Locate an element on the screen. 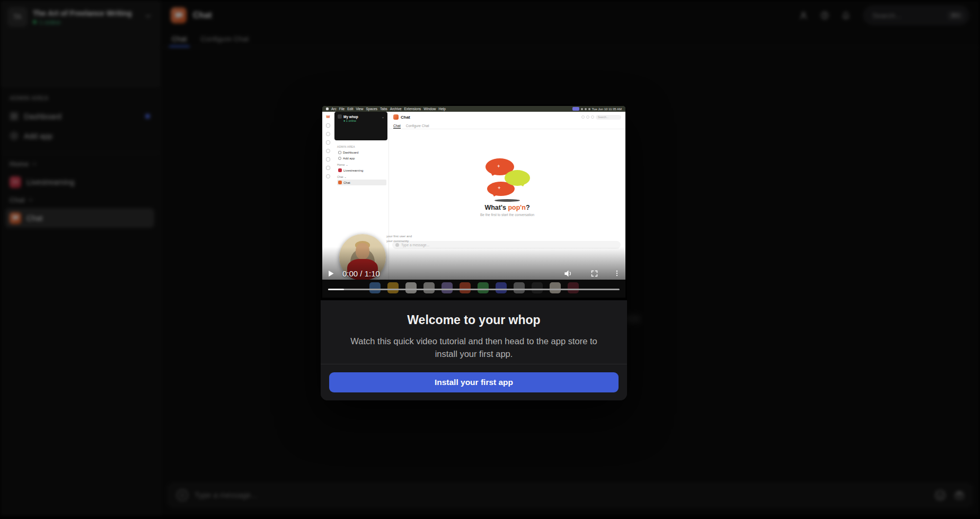 The image size is (980, 519). video-controls: 0:00 / 1:10 is located at coordinates (474, 273).